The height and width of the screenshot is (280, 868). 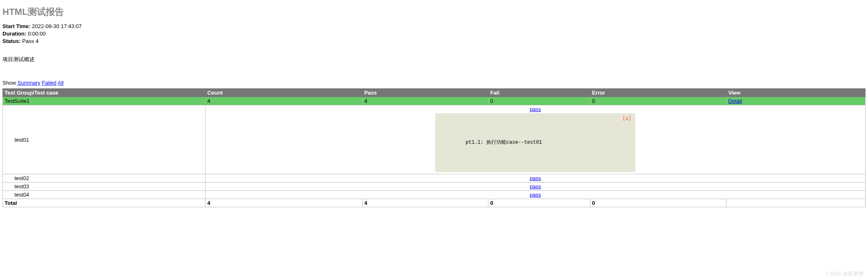 What do you see at coordinates (104, 203) in the screenshot?
I see `total-label: Total` at bounding box center [104, 203].